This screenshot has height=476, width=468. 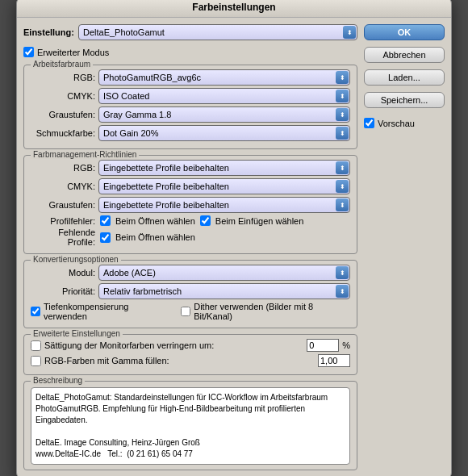 What do you see at coordinates (190, 312) in the screenshot?
I see `konv-checkboxes: Tiefenkompensierung verwenden Dither ver…` at bounding box center [190, 312].